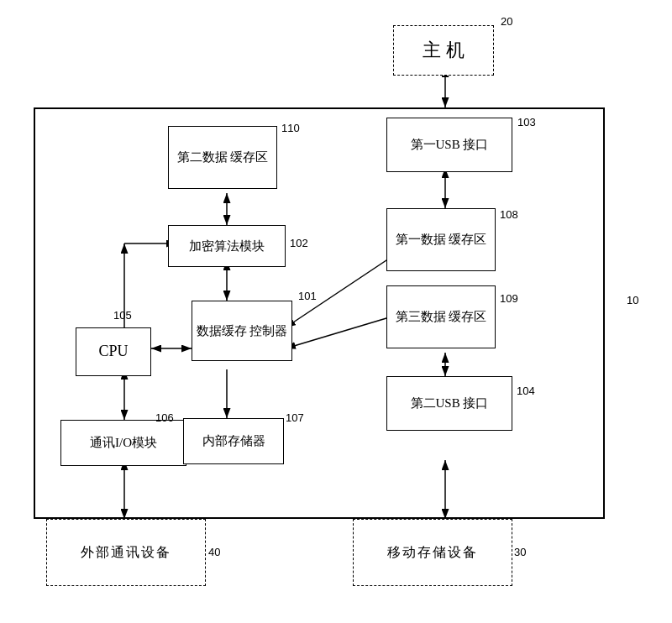 This screenshot has height=623, width=672. I want to click on internal-storage-box: 内部存储器, so click(234, 442).